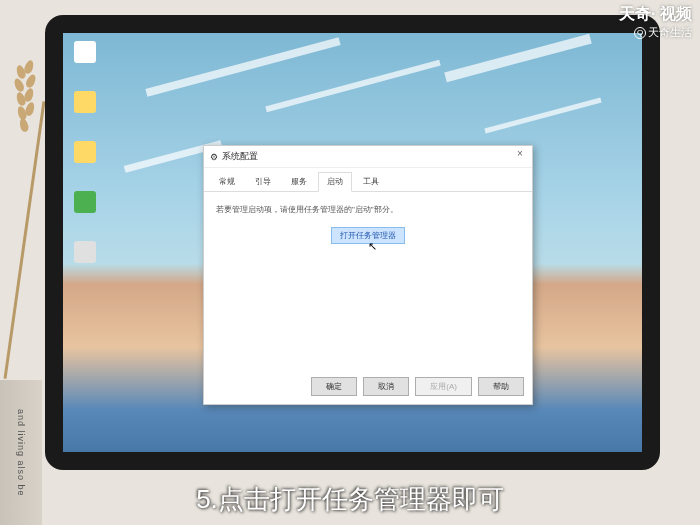 The image size is (700, 525). What do you see at coordinates (85, 157) in the screenshot?
I see `desktop-icons-column` at bounding box center [85, 157].